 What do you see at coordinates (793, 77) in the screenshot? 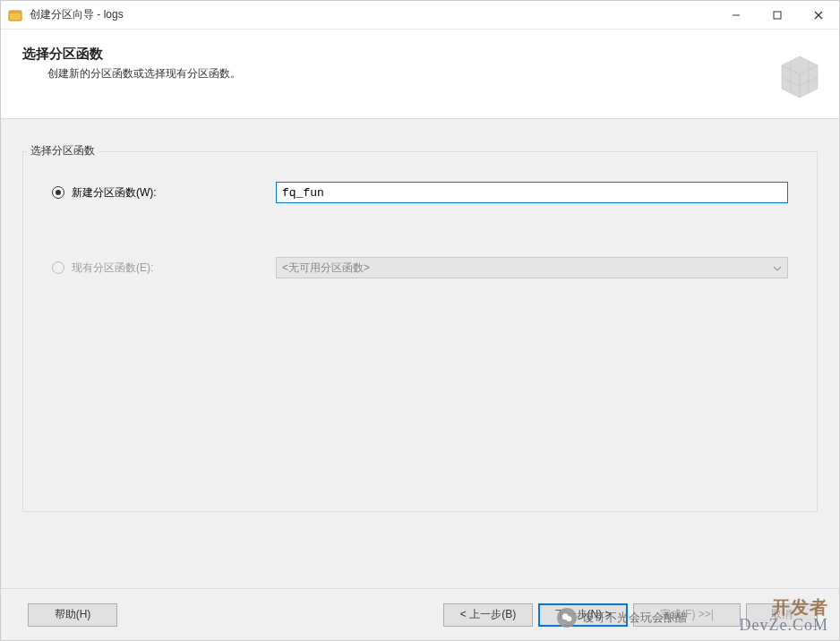
I see `header-graphic-icon` at bounding box center [793, 77].